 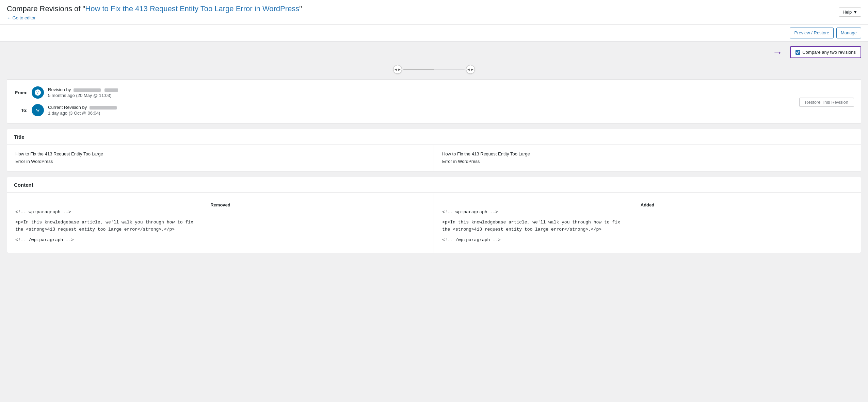 What do you see at coordinates (221, 212) in the screenshot?
I see `left-line-1: <!-- wp:paragraph -->` at bounding box center [221, 212].